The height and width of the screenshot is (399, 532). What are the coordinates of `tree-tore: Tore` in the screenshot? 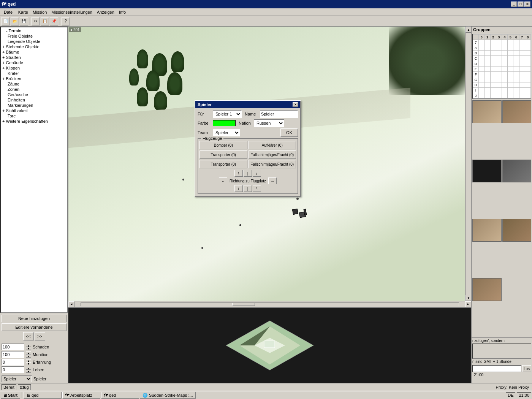 It's located at (34, 116).